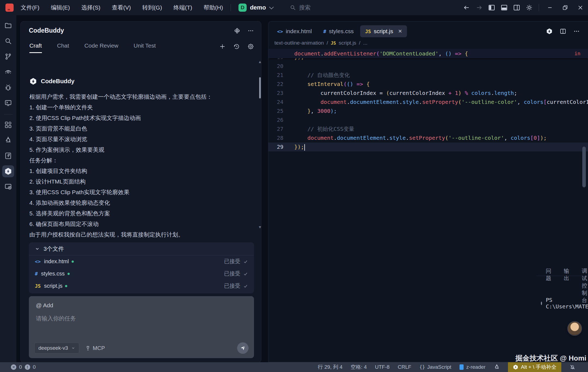 The width and height of the screenshot is (588, 372). What do you see at coordinates (384, 31) in the screenshot?
I see `editor-tab: JS script.js ✕` at bounding box center [384, 31].